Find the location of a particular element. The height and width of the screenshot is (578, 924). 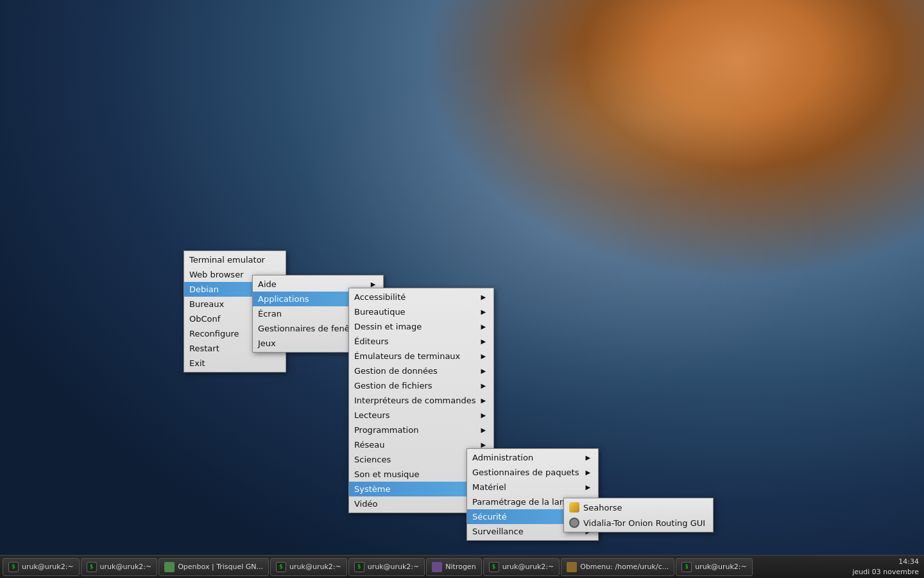

menu-item-administration: Administration ▶ is located at coordinates (533, 457).